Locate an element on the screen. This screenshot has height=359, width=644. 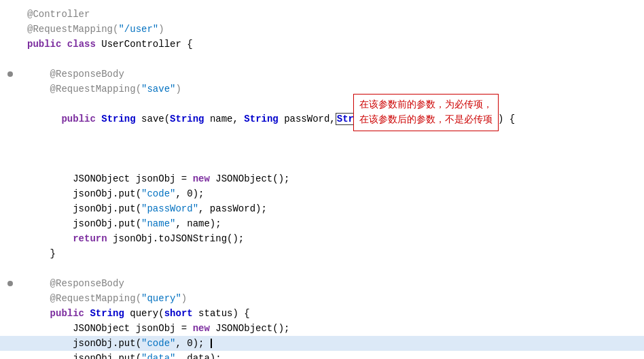
code-line: jsonObj.put("name", name); is located at coordinates (322, 224).